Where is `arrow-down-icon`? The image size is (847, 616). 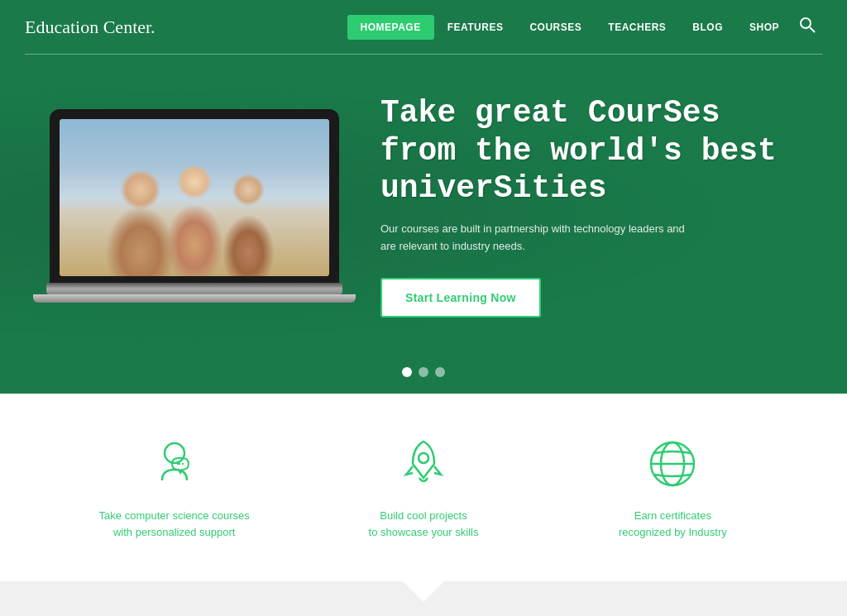
arrow-down-icon is located at coordinates (424, 592).